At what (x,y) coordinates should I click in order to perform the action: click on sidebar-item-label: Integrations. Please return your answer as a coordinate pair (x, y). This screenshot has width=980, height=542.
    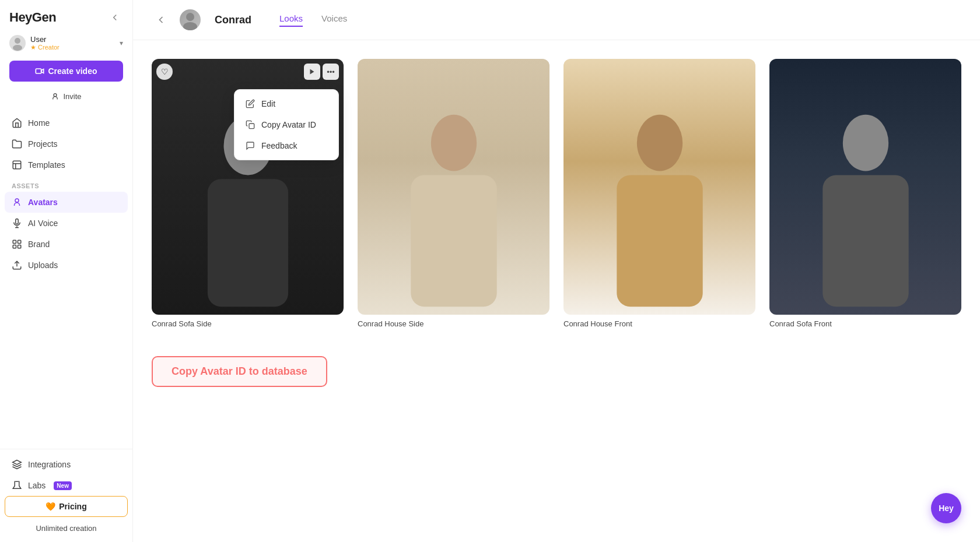
    Looking at the image, I should click on (49, 464).